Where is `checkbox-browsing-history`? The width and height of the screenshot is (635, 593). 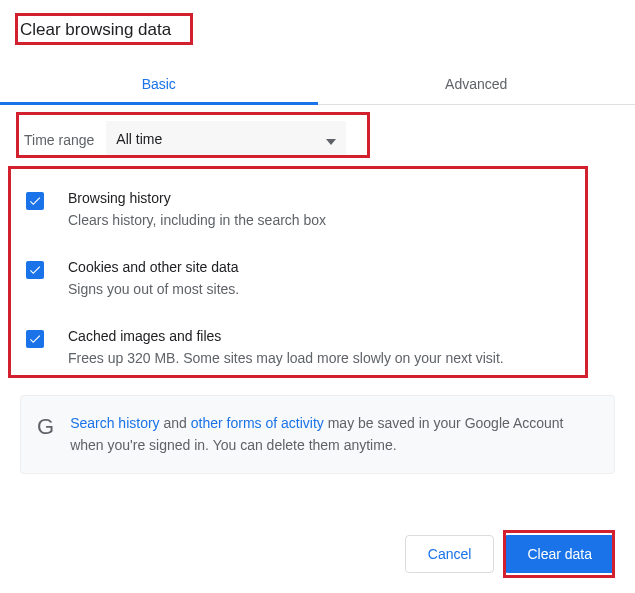
checkbox-browsing-history is located at coordinates (35, 201).